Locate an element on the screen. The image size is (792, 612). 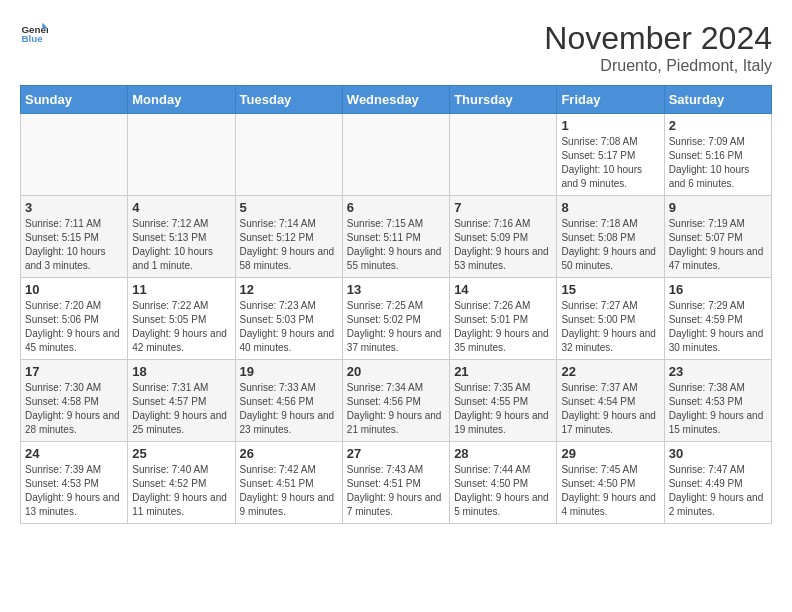
day-info: Sunrise: 7:18 AM Sunset: 5:08 PM Dayligh… is located at coordinates (610, 245).